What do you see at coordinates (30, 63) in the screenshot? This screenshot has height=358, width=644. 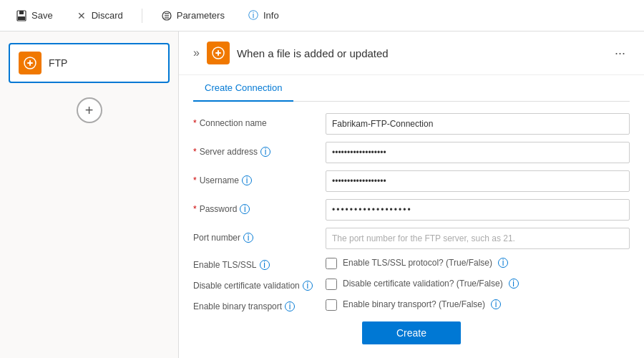 I see `ftp-icon` at bounding box center [30, 63].